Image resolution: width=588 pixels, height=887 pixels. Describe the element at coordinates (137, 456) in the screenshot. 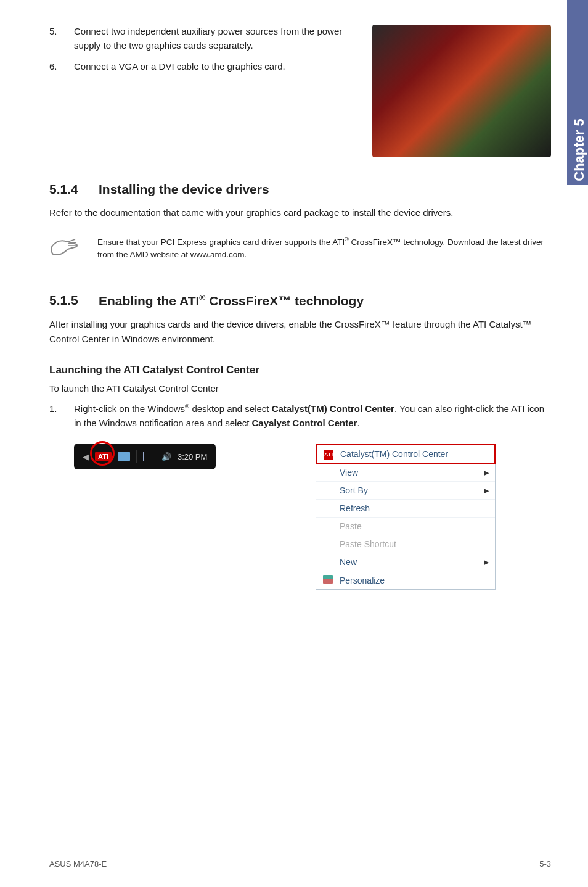

I see `tray-divider` at that location.